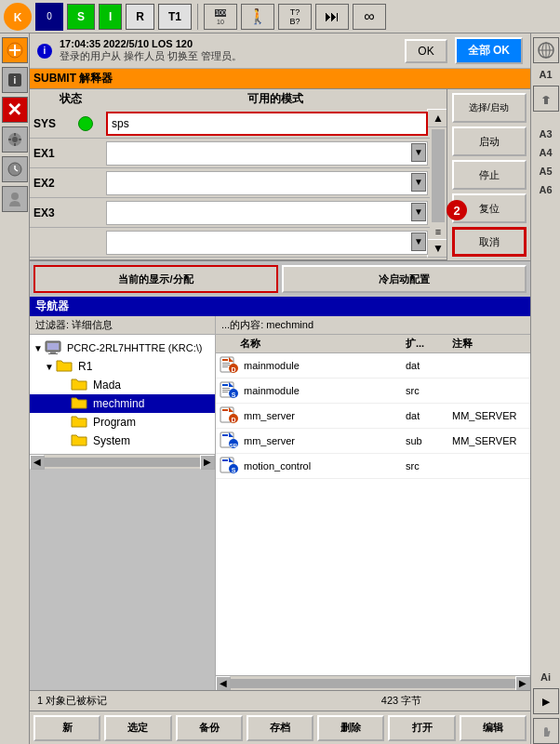  I want to click on file-header-ext: 扩..., so click(429, 344).